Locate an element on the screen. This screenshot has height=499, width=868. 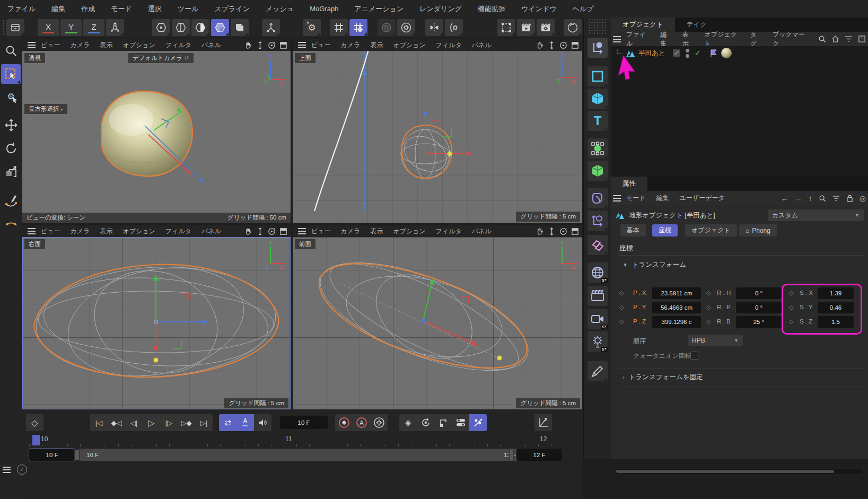
falloff-button is located at coordinates (387, 28).